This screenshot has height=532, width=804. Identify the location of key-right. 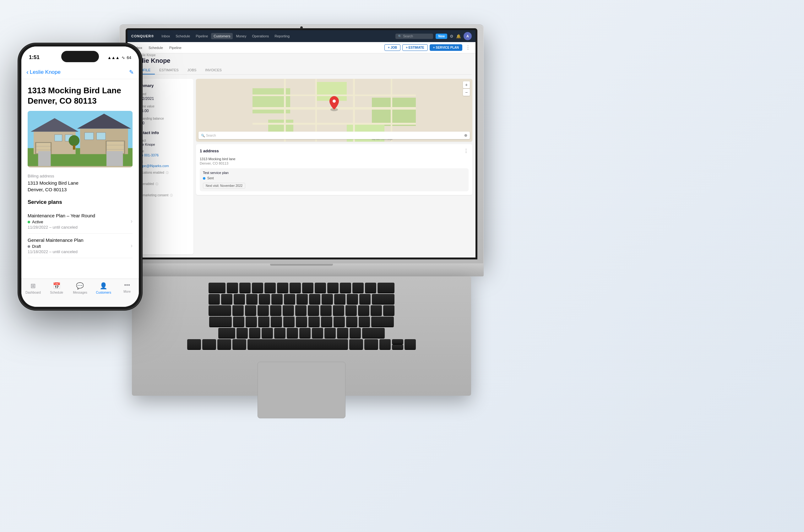
(410, 344).